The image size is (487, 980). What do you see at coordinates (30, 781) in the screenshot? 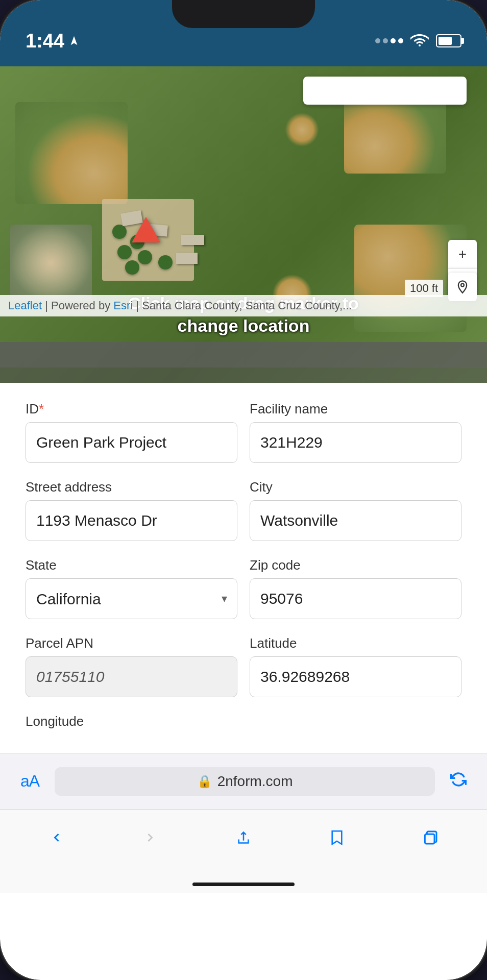
I see `browser-aa-button: aA` at bounding box center [30, 781].